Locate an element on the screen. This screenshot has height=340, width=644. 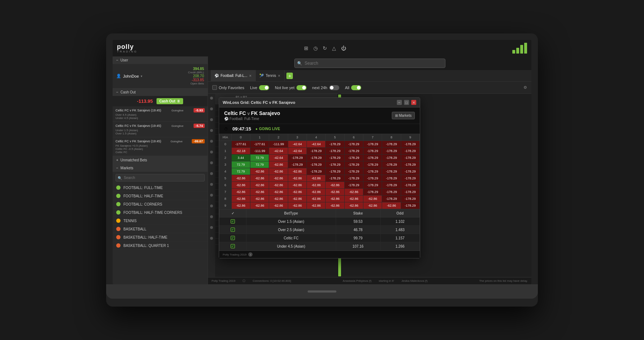
filter-settings-icon: ⚙ is located at coordinates (525, 88).